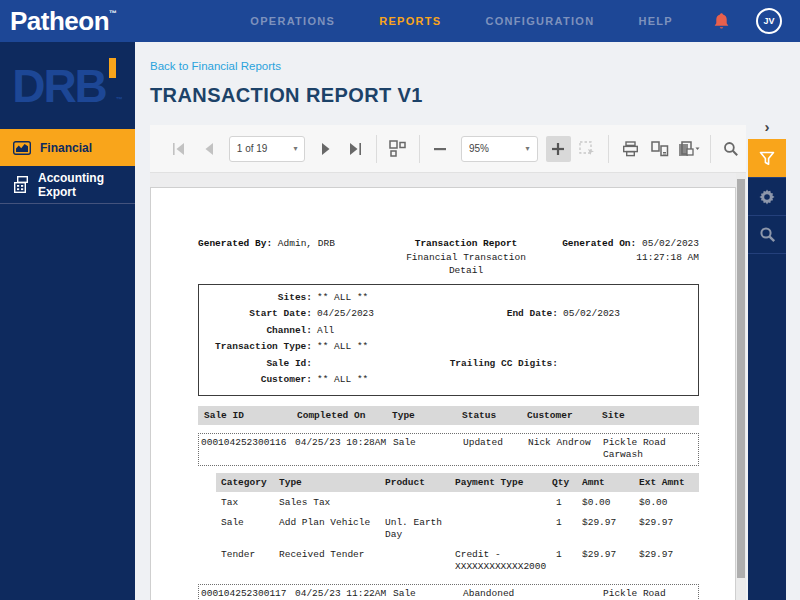  What do you see at coordinates (68, 148) in the screenshot?
I see `sidebar-item-financial: Financial` at bounding box center [68, 148].